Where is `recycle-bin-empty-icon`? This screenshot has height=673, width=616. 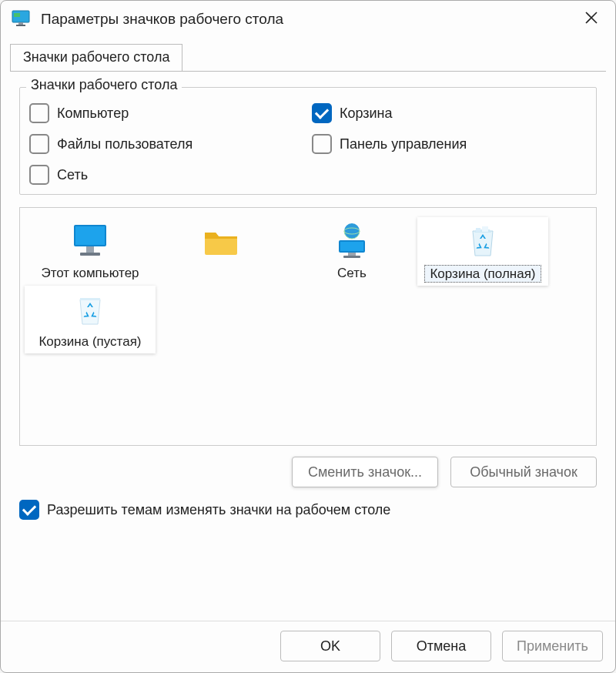
recycle-bin-empty-icon is located at coordinates (90, 311).